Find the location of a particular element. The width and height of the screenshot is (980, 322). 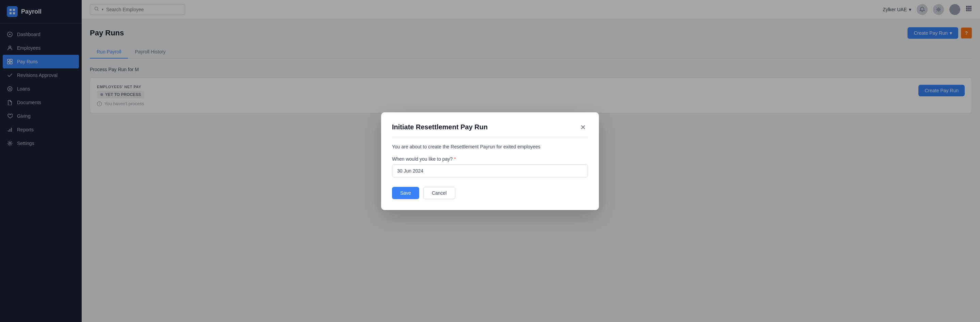

modal-header: Initiate Resettlement Pay Run ✕ is located at coordinates (490, 127).